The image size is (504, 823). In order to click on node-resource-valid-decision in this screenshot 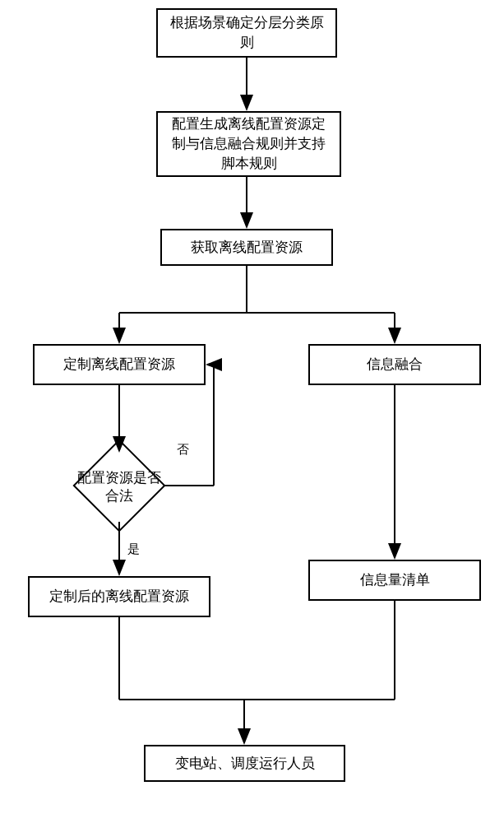, I will do `click(118, 486)`.